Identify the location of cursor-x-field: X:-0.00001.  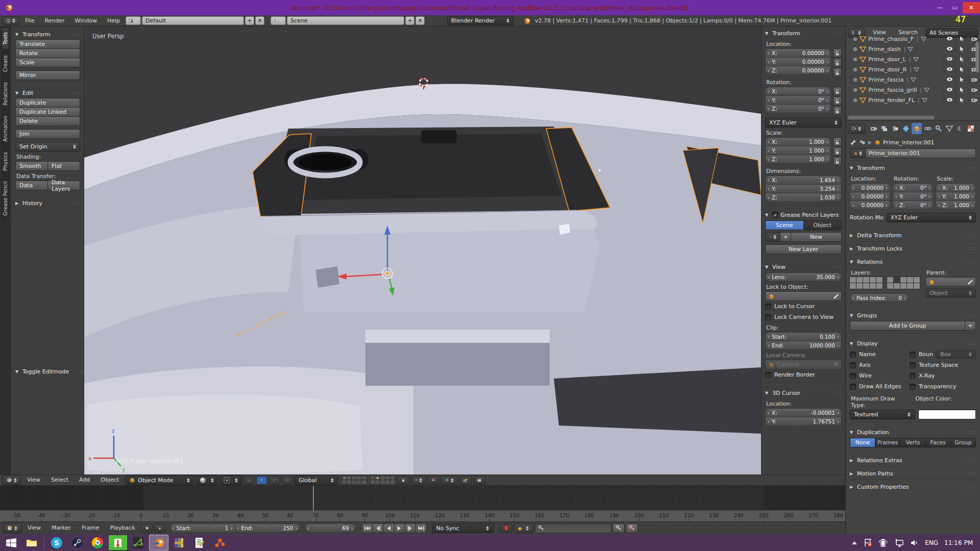
(803, 413).